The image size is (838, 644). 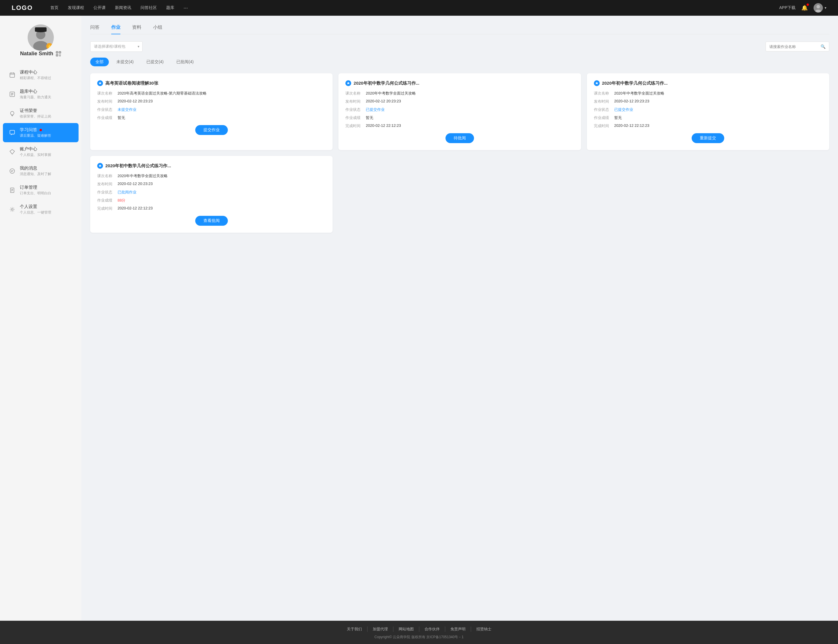 I want to click on main-tabs: 问答 作业 资料 小组, so click(x=460, y=30).